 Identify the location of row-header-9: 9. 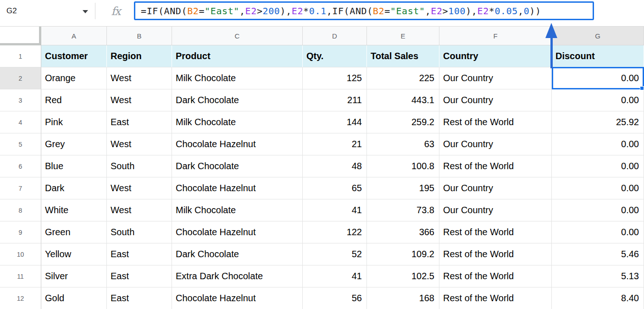
(21, 232).